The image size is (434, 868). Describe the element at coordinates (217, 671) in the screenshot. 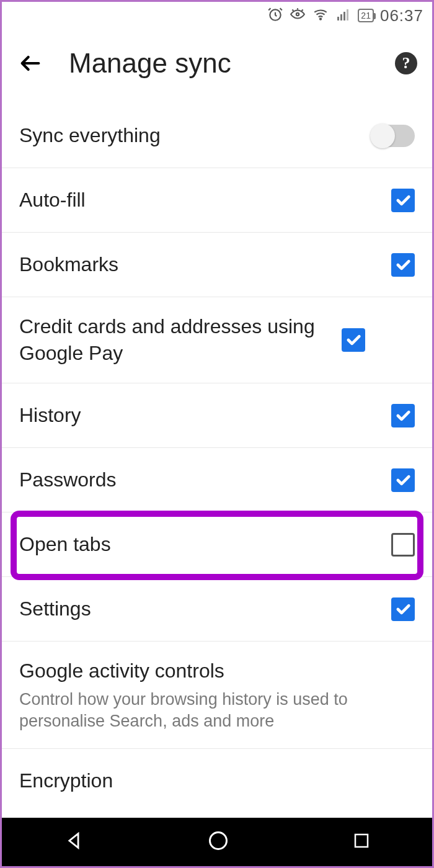

I see `row-label: Google activity controls` at that location.